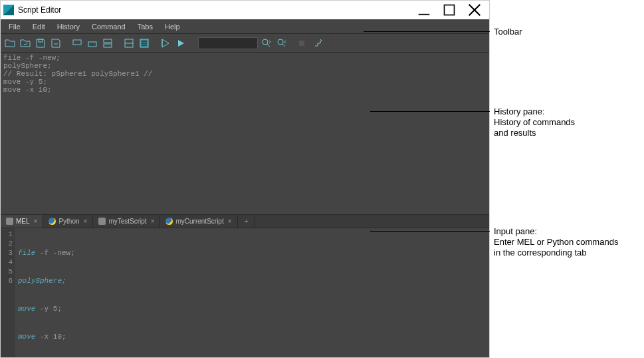  I want to click on tab-mycurrentscript-label: myCurrentScript, so click(199, 221).